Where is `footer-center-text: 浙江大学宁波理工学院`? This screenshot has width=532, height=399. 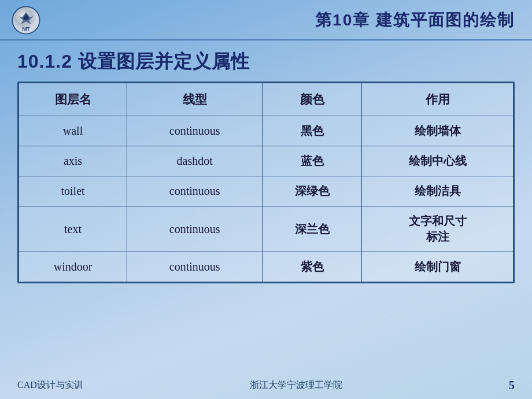
footer-center-text: 浙江大学宁波理工学院 is located at coordinates (296, 385).